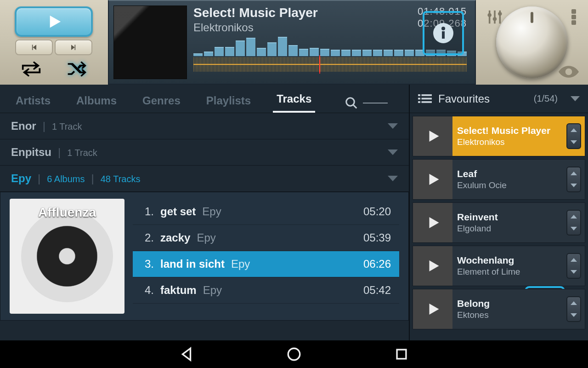 This screenshot has width=588, height=368. Describe the element at coordinates (377, 212) in the screenshot. I see `track-duration: 05:20` at that location.